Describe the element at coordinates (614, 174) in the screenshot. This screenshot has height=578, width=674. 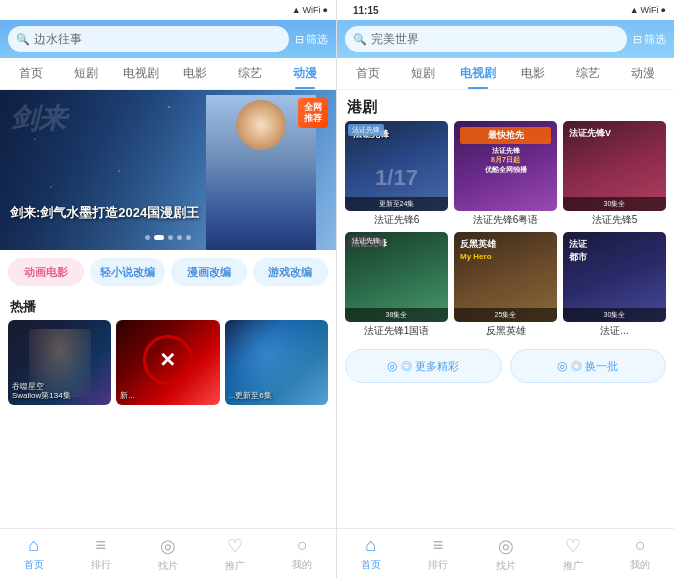
I see `poster-item-3: 法证先锋V 30集全 法证先锋5` at that location.